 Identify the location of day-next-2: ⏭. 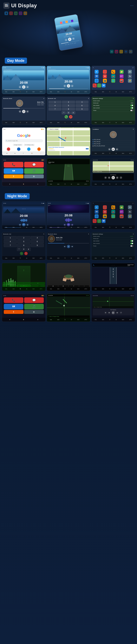
(72, 86).